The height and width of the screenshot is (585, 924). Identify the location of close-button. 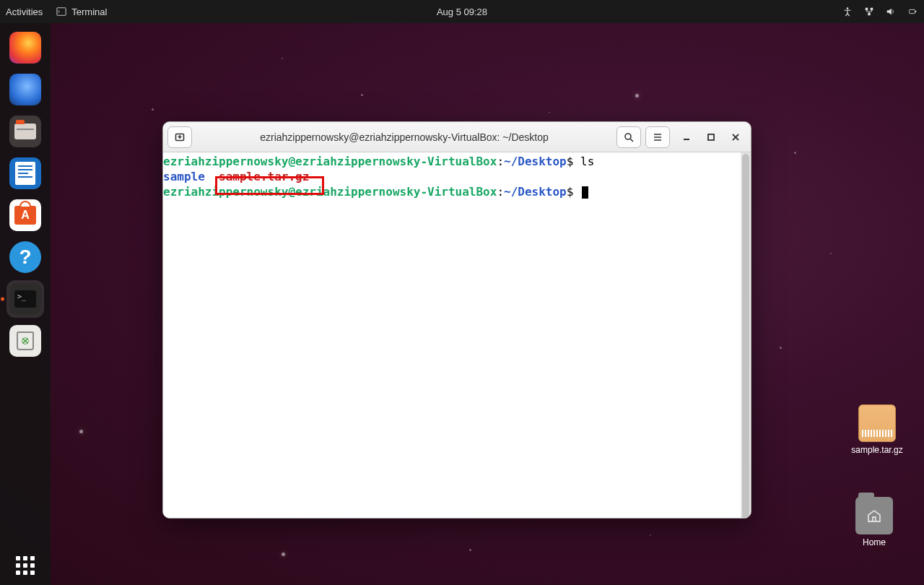
(736, 137).